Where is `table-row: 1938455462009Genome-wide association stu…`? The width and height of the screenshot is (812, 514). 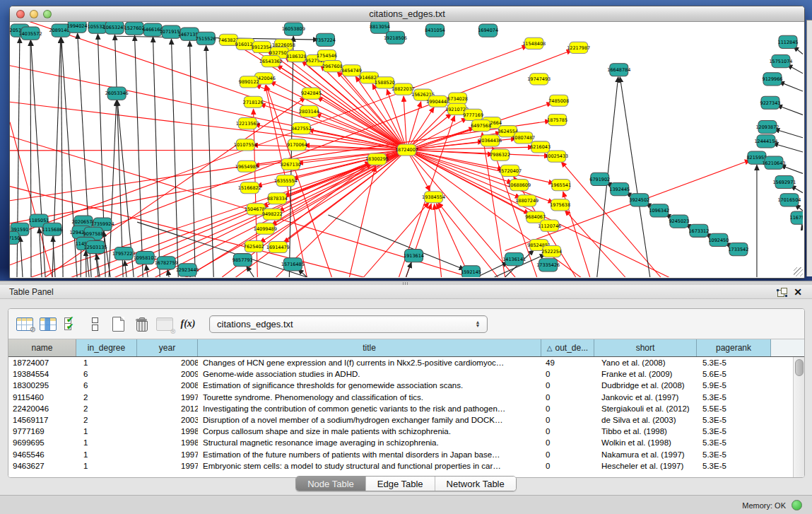
table-row: 1938455462009Genome-wide association stu… is located at coordinates (401, 374).